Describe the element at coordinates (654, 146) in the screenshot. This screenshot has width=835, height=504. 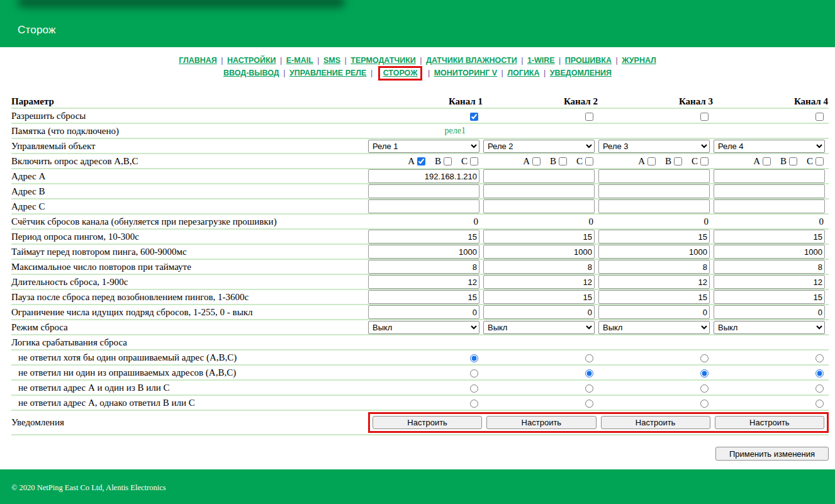
I see `select-channel-3: Реле 3` at that location.